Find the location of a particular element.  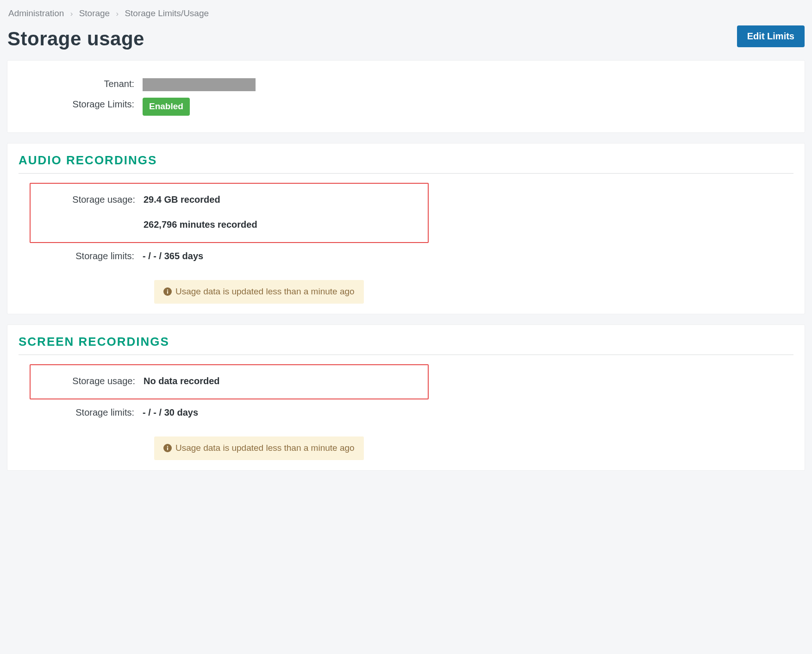

tenant-card: Tenant: Storage Limits: Enabled is located at coordinates (406, 96).